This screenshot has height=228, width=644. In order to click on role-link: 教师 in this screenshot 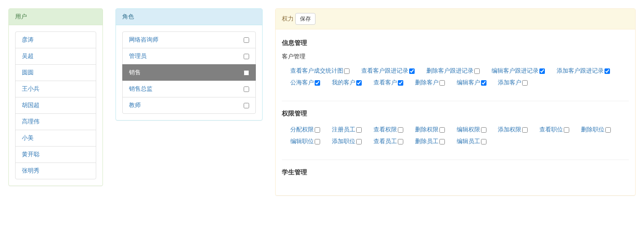, I will do `click(135, 105)`.